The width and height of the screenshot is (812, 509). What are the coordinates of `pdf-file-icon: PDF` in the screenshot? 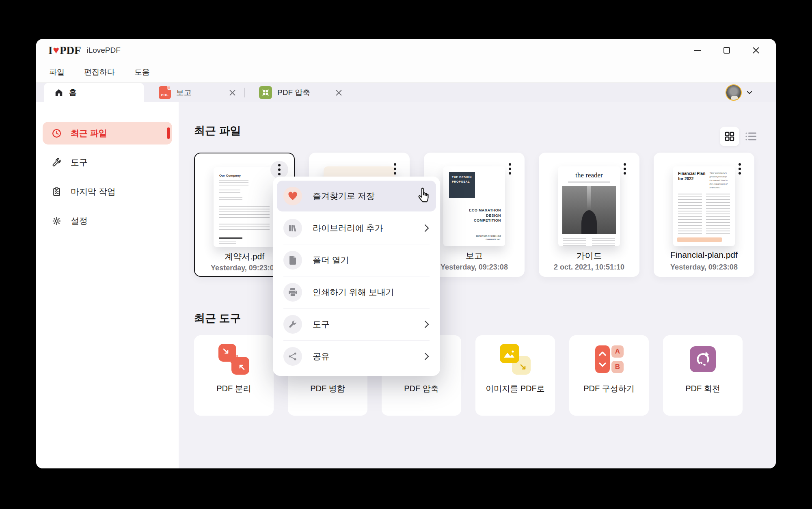 It's located at (165, 93).